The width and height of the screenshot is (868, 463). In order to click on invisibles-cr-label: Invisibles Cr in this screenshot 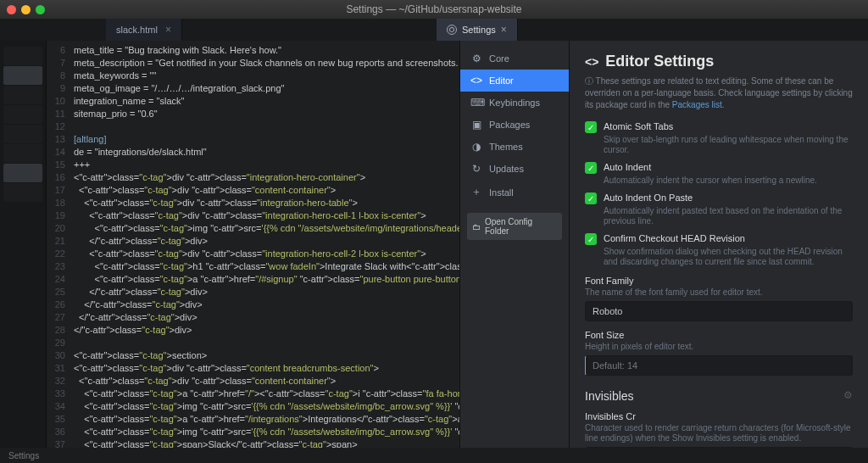, I will do `click(719, 416)`.